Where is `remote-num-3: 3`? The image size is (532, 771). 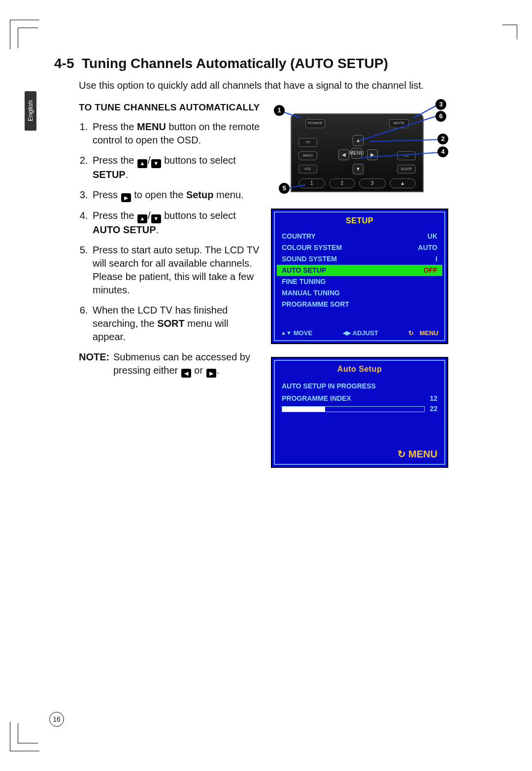 remote-num-3: 3 is located at coordinates (372, 183).